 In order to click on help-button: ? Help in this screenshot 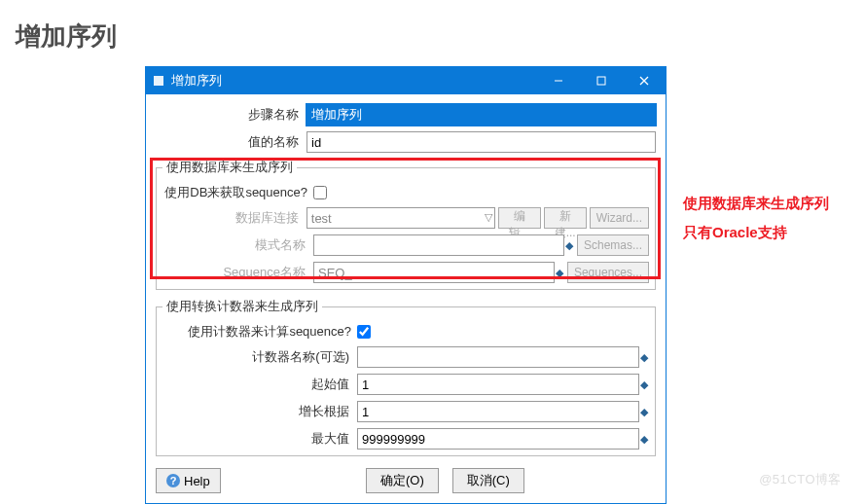, I will do `click(189, 481)`.